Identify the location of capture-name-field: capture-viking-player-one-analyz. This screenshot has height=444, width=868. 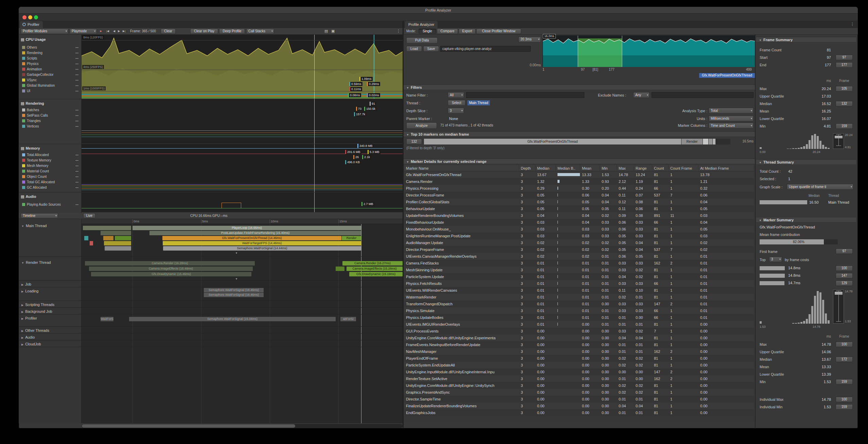
(485, 49).